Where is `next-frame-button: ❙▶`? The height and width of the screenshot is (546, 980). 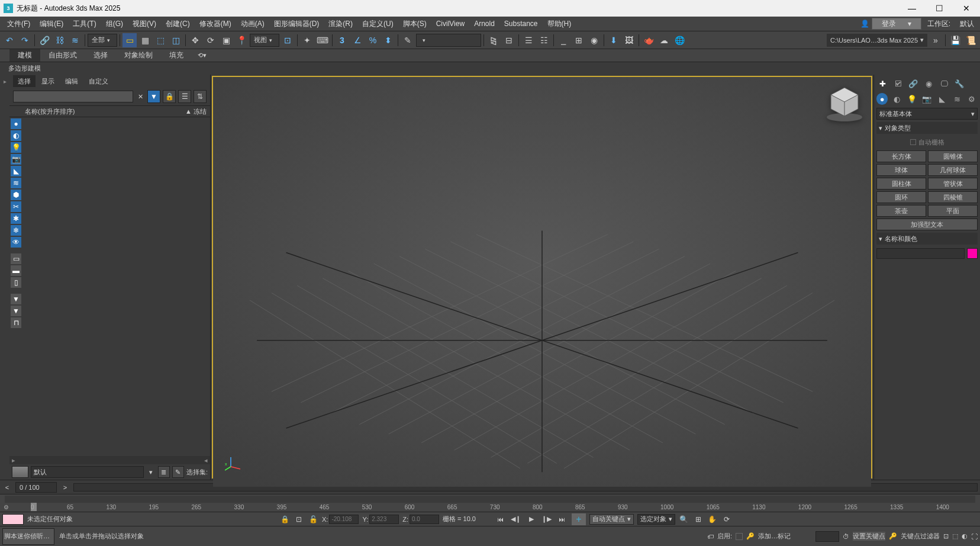
next-frame-button: ❙▶ is located at coordinates (547, 519).